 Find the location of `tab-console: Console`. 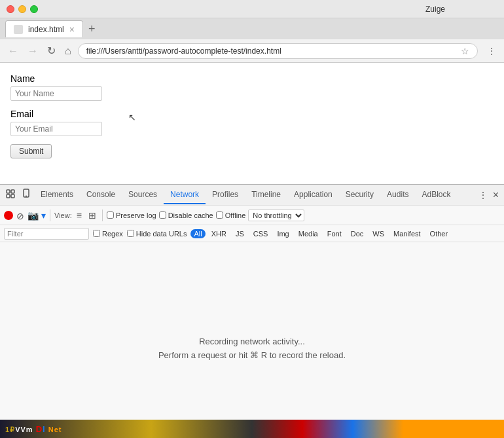

tab-console: Console is located at coordinates (101, 195).